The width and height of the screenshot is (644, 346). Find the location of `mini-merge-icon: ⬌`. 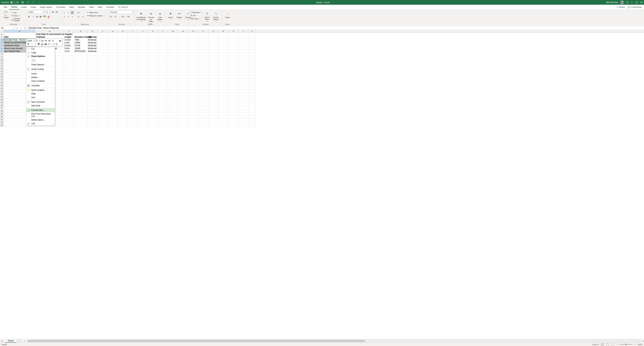

mini-merge-icon: ⬌ is located at coordinates (56, 44).